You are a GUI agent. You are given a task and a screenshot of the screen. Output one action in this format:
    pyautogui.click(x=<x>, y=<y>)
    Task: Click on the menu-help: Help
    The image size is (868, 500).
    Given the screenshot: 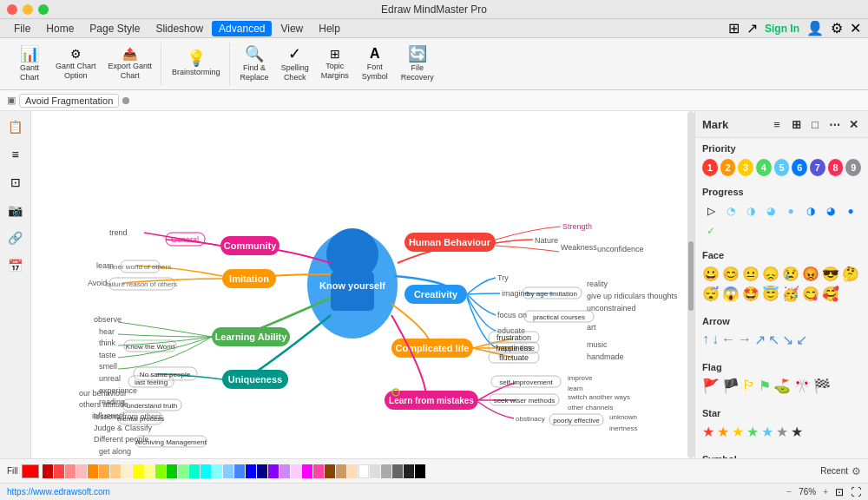 What is the action you would take?
    pyautogui.click(x=330, y=29)
    